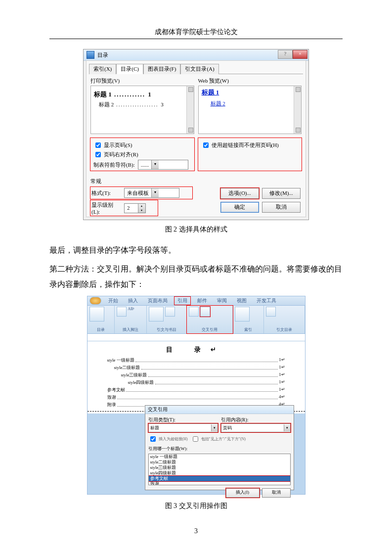 The height and width of the screenshot is (555, 392). Describe the element at coordinates (114, 165) in the screenshot. I see `tab-leader-label: 制表符前导符(B):` at that location.